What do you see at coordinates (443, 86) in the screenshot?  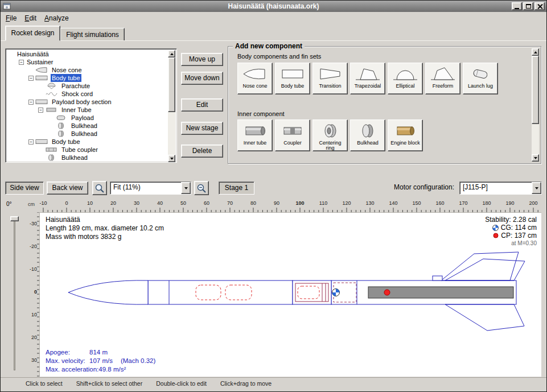 I see `palette-button-label: Freeform` at bounding box center [443, 86].